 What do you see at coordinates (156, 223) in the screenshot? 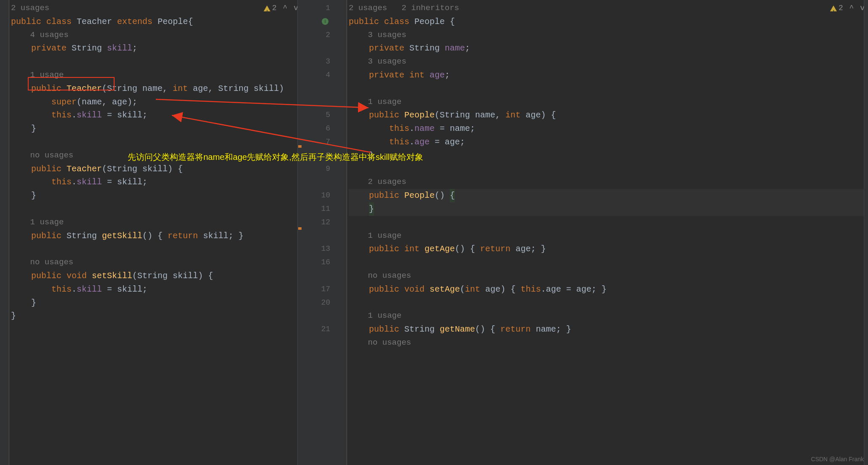
I see `getskill-usages-hint: 1 usage` at bounding box center [156, 223].